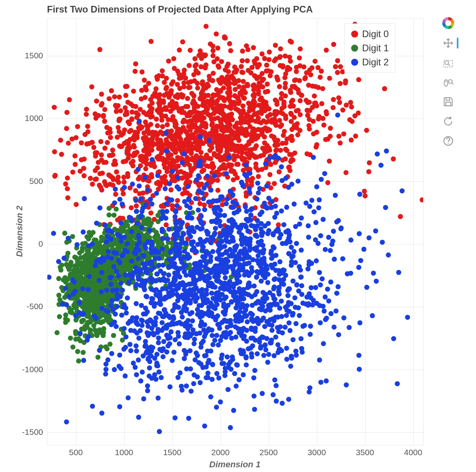 Image resolution: width=476 pixels, height=472 pixels. I want to click on x-tick-label: 500, so click(76, 452).